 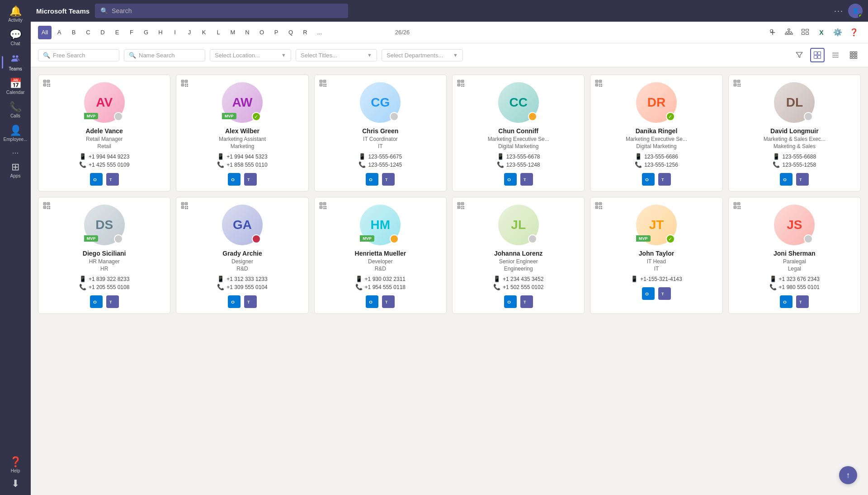 I want to click on alpha-btn-b: B, so click(x=74, y=33).